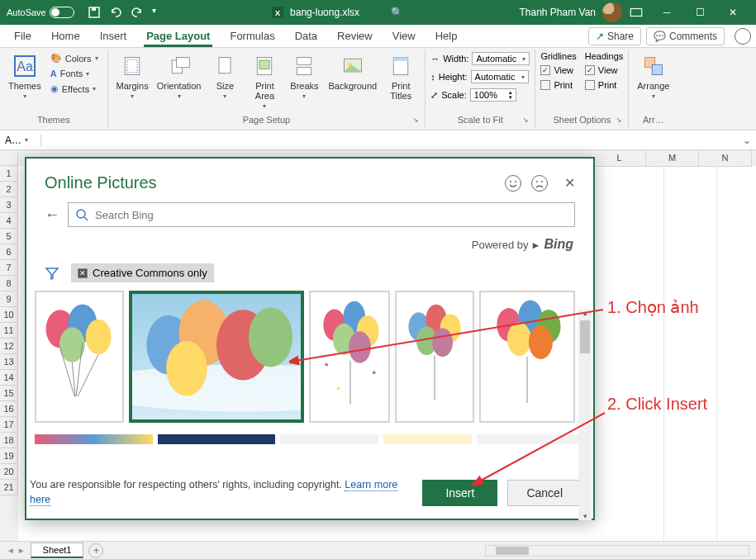 The height and width of the screenshot is (559, 756). I want to click on search-input, so click(321, 215).